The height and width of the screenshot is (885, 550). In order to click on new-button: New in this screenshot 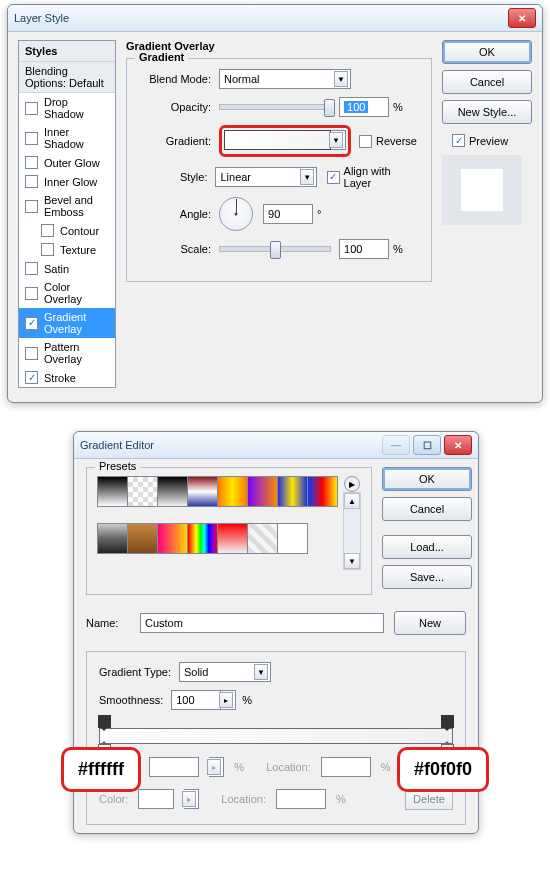, I will do `click(430, 623)`.